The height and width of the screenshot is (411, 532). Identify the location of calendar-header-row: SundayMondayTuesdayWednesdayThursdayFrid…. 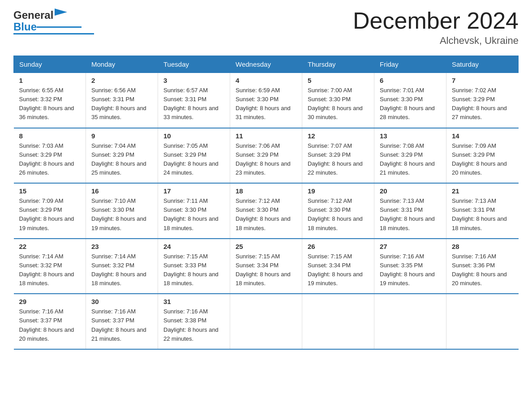
(266, 64).